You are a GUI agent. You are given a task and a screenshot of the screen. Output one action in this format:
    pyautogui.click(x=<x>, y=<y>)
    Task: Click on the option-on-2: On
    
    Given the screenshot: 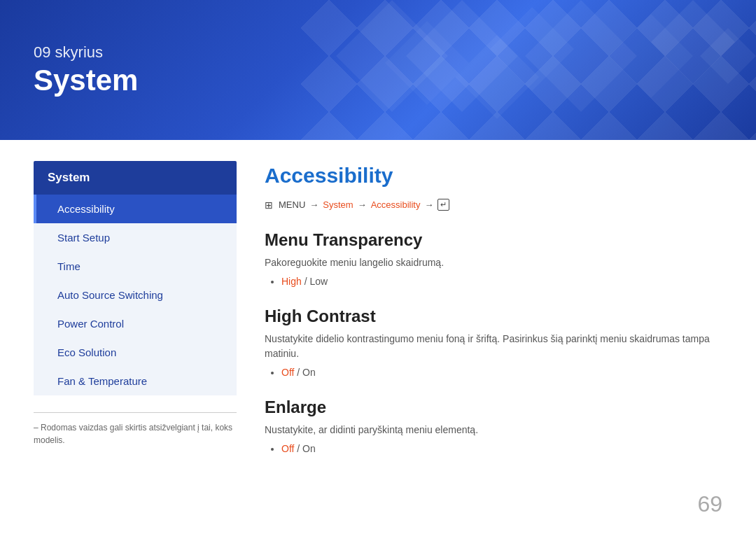 What is the action you would take?
    pyautogui.click(x=309, y=449)
    